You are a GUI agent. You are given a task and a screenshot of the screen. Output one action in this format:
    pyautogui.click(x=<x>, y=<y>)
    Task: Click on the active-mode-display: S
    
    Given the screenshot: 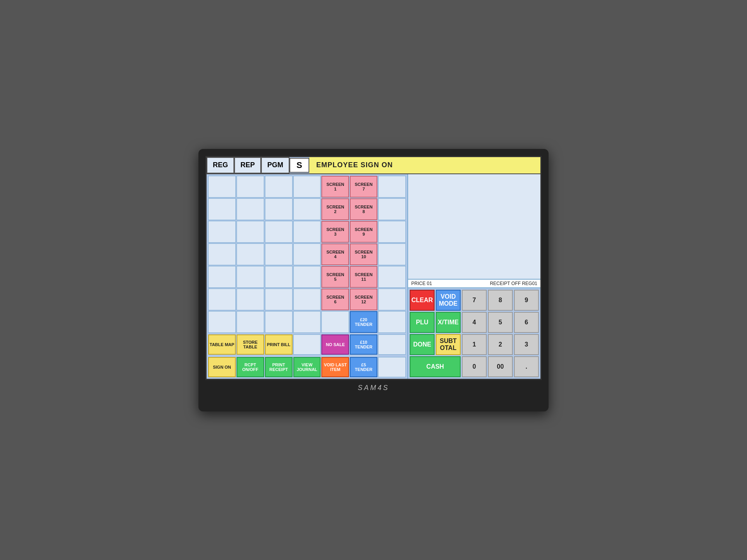 What is the action you would take?
    pyautogui.click(x=300, y=165)
    